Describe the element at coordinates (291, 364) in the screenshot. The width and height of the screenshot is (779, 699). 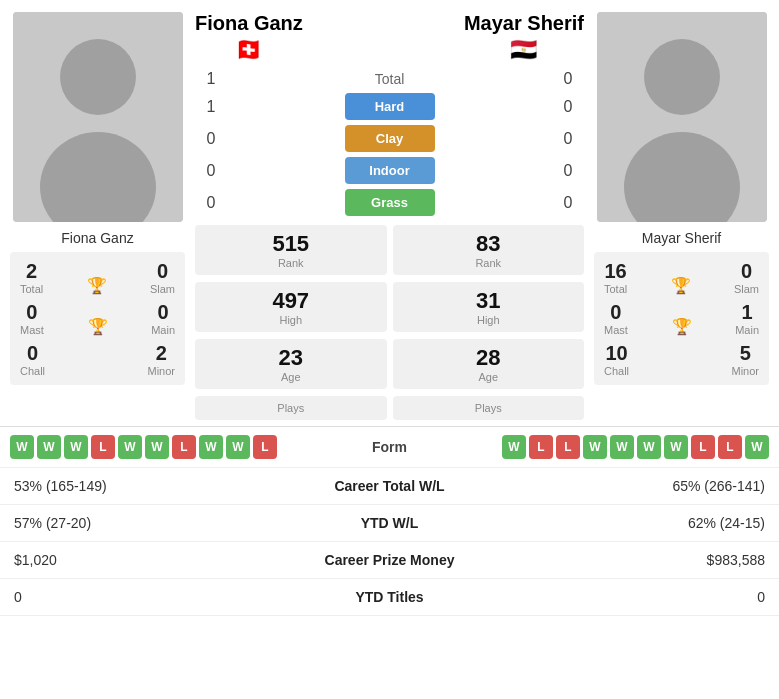
I see `left-age-box: 23 Age` at that location.